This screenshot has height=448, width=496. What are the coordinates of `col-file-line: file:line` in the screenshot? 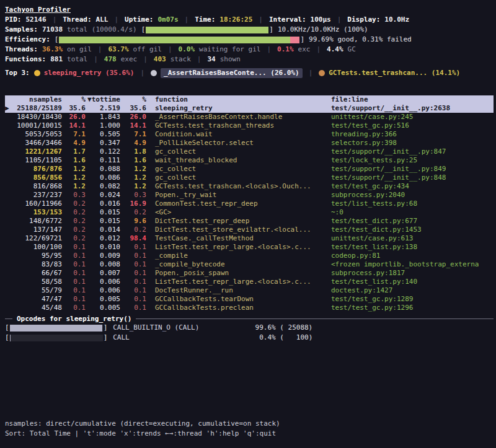 It's located at (412, 100).